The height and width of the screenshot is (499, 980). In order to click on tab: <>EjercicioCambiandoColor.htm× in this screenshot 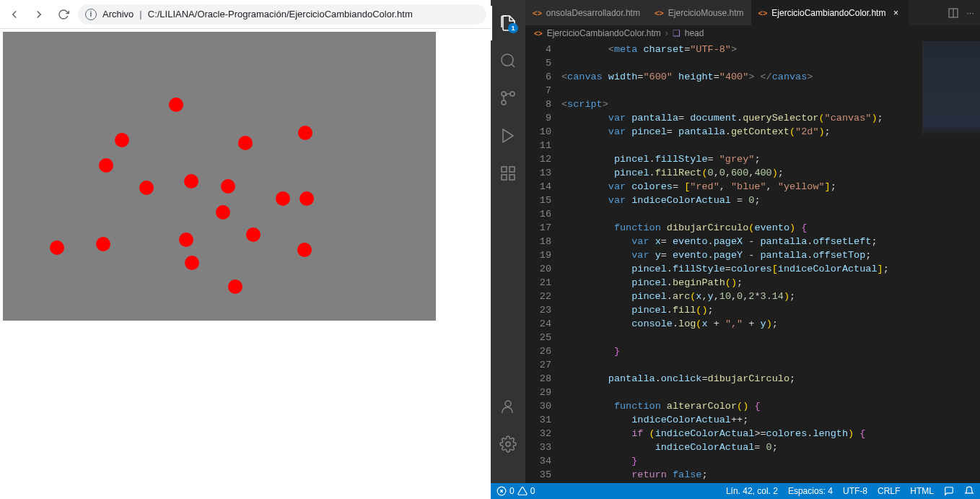, I will do `click(830, 13)`.